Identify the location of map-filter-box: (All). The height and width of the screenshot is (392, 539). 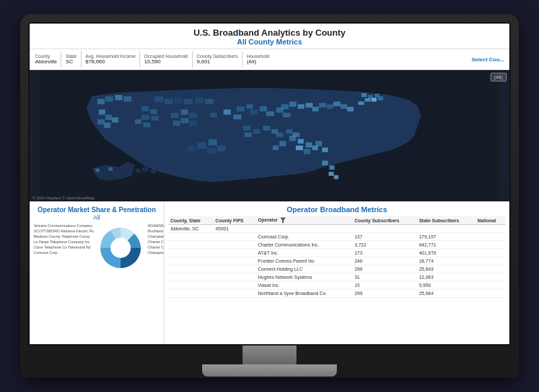
(499, 77).